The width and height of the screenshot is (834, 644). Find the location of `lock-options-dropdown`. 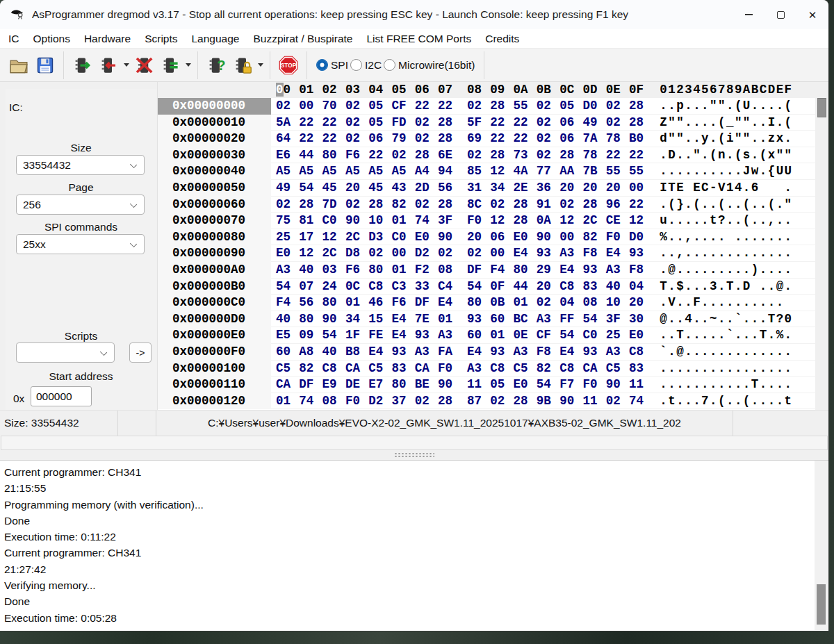

lock-options-dropdown is located at coordinates (260, 65).